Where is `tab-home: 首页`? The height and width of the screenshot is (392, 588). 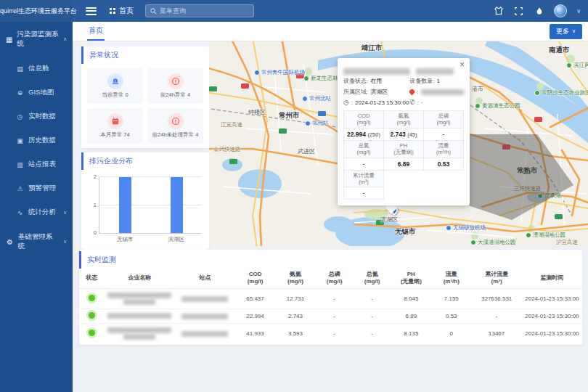
tab-home: 首页 is located at coordinates (96, 31).